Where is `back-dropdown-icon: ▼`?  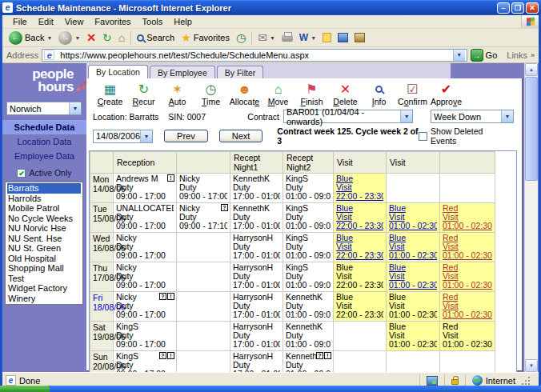
back-dropdown-icon: ▼ is located at coordinates (50, 38).